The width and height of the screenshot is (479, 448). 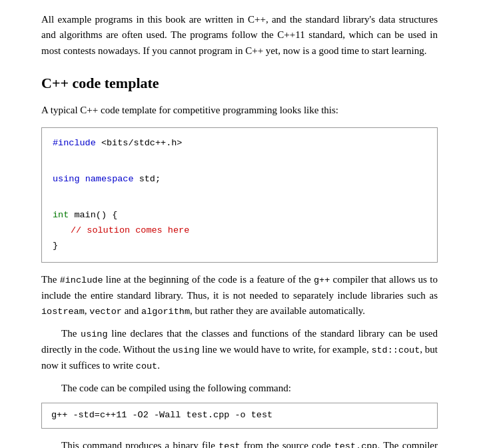 I want to click on include-keyword: #include, so click(x=75, y=143).